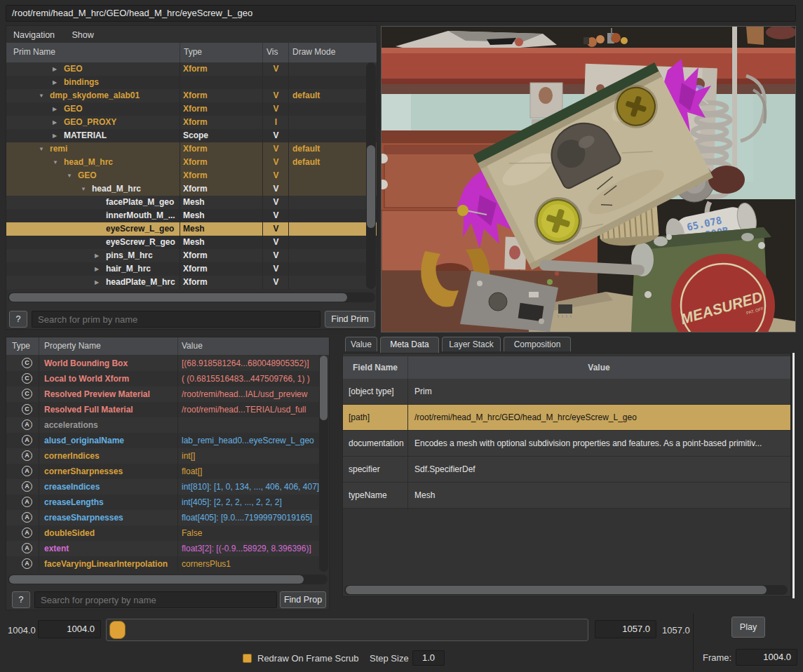 This screenshot has width=803, height=672. Describe the element at coordinates (191, 149) in the screenshot. I see `tree-row-remi: ▼remiXformVdefault` at that location.